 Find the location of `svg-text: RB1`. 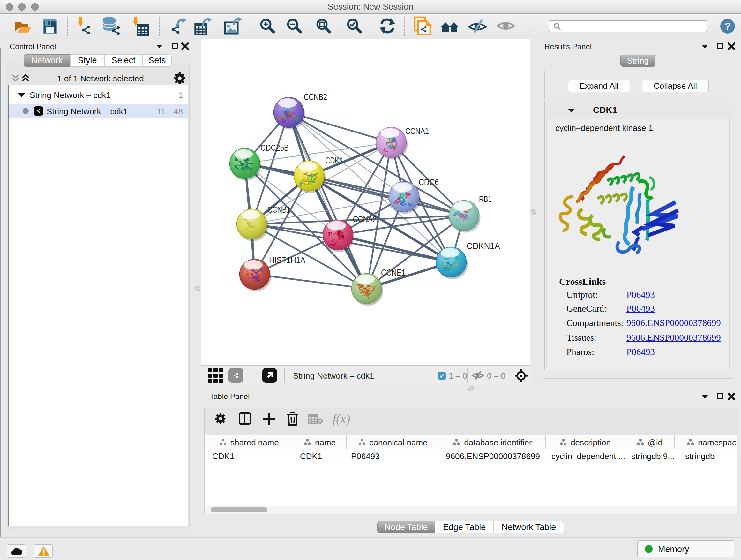

svg-text: RB1 is located at coordinates (485, 199).